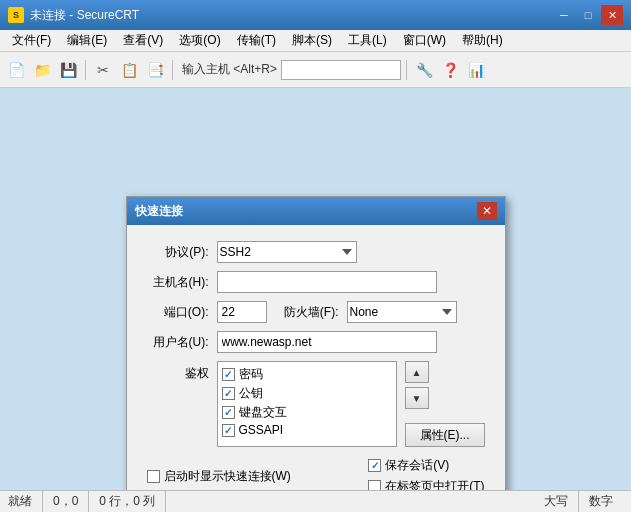  I want to click on menu-view: 查看(V), so click(143, 40).